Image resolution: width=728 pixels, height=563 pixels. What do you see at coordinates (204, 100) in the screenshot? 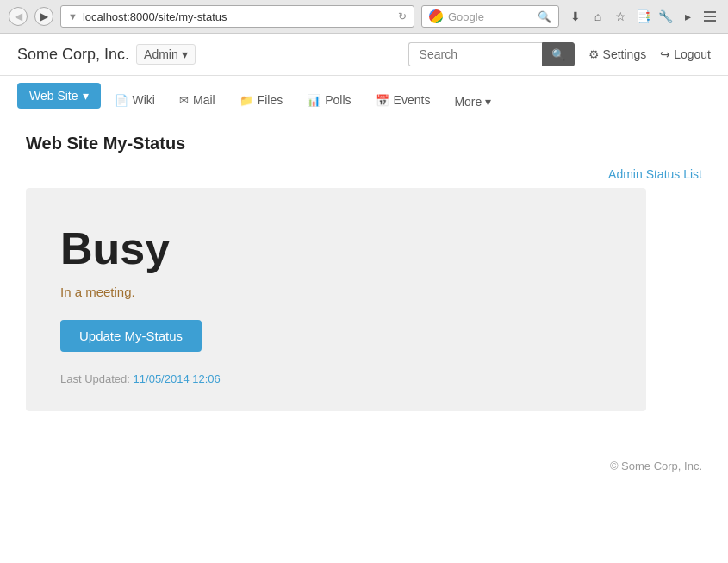
I see `mail-nav-label: Mail` at bounding box center [204, 100].